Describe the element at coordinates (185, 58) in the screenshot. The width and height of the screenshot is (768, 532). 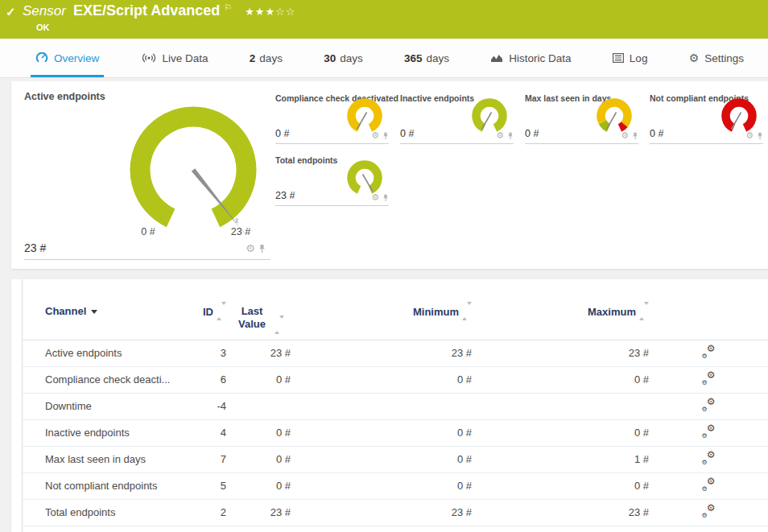
I see `tab-label: Live Data` at that location.